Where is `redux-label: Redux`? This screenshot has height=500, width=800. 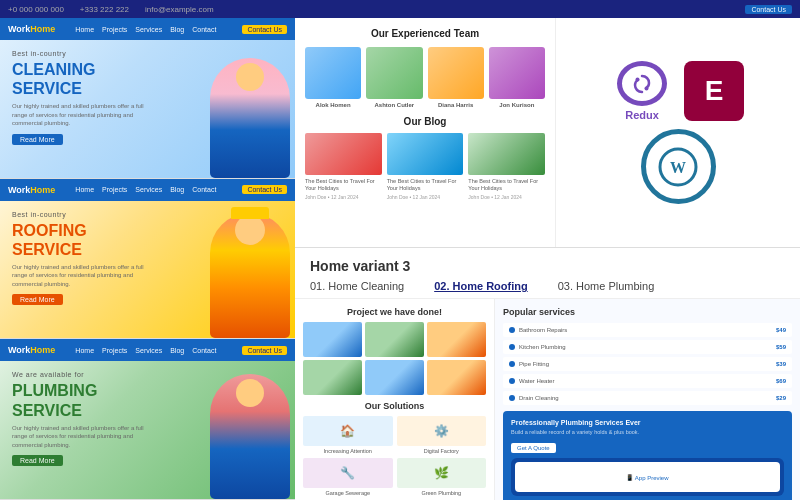 redux-label: Redux is located at coordinates (642, 115).